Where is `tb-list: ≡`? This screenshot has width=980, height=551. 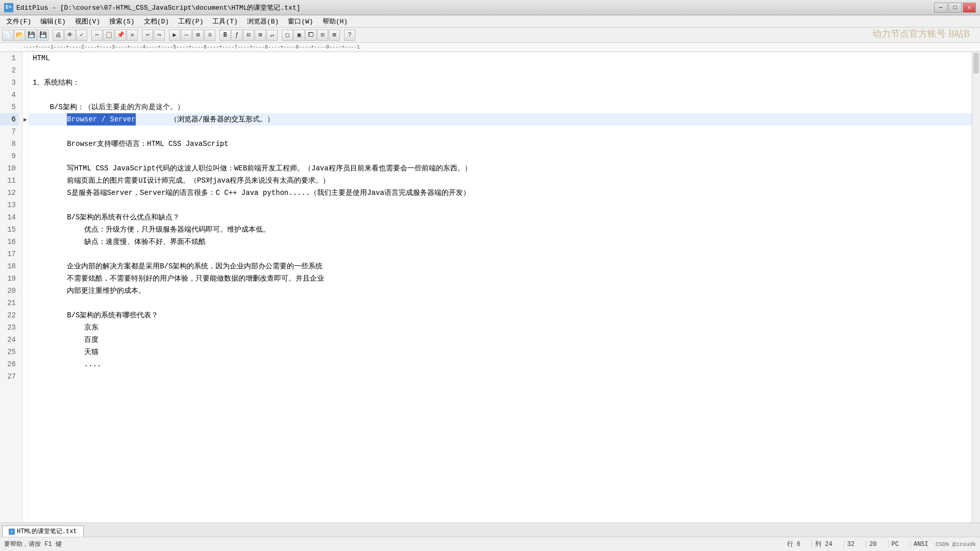 tb-list: ≡ is located at coordinates (210, 35).